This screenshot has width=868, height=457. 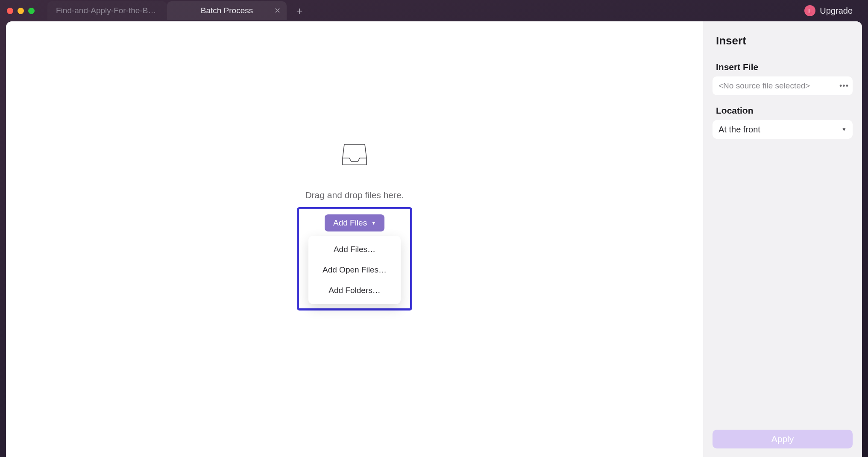 What do you see at coordinates (783, 439) in the screenshot?
I see `apply-button: Apply` at bounding box center [783, 439].